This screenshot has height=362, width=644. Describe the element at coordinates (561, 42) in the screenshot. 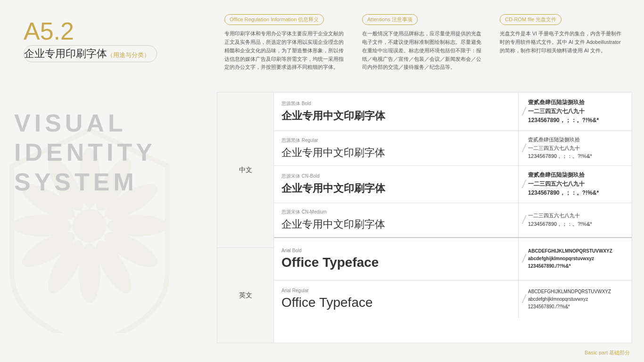

I see `info-box-text-2: 光盘文件是本 VI 手册电子文件的集合，内含手册制作时的专用软件格式文件。其中 …` at that location.